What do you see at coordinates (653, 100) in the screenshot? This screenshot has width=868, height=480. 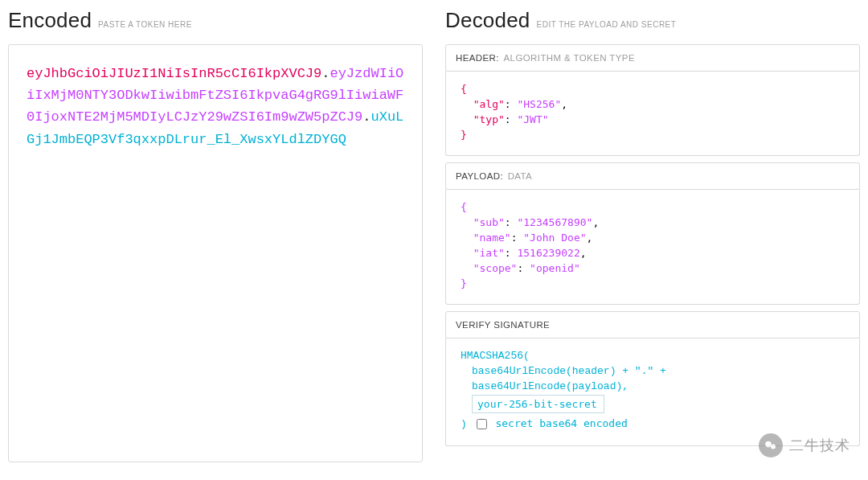 I see `header-section: HEADER: ALGORITHM & TOKEN TYPE { "alg": …` at bounding box center [653, 100].